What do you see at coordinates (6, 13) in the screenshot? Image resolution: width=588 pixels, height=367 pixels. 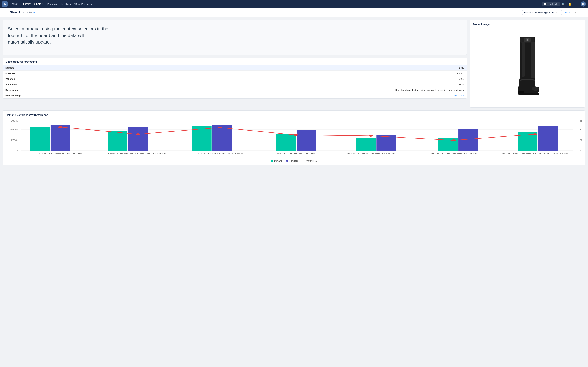 I see `back-icon: ‹` at bounding box center [6, 13].